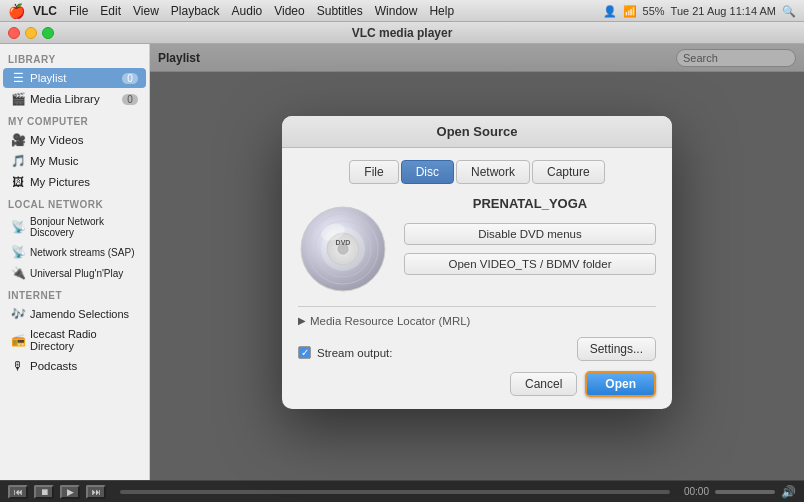  Describe the element at coordinates (14, 33) in the screenshot. I see `close-button` at that location.